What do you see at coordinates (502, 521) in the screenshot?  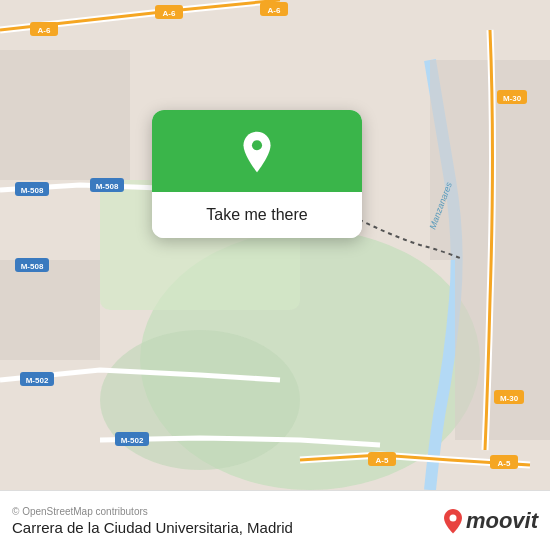 I see `moovit-brand-text: moovit` at bounding box center [502, 521].